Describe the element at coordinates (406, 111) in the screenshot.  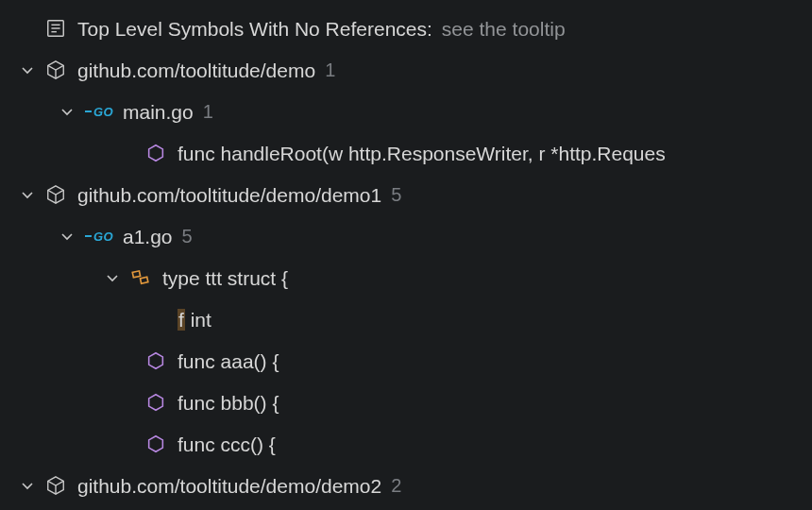
I see `tree-file-row: GO main.go 1` at that location.